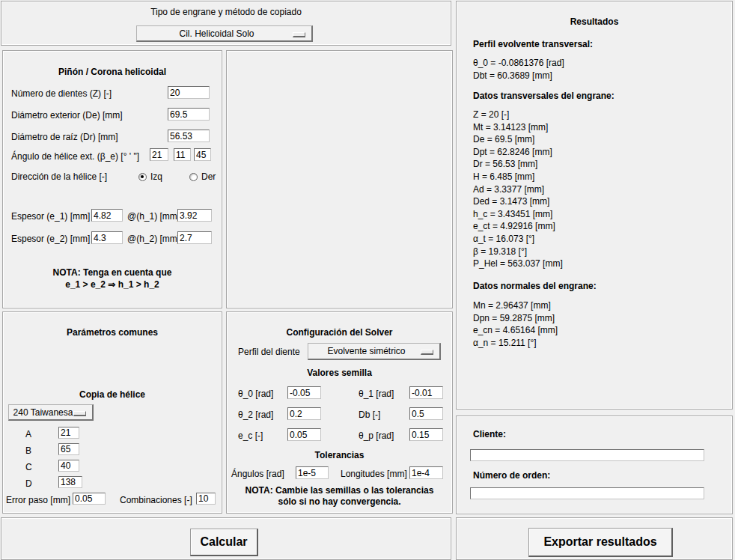 Image resolution: width=735 pixels, height=560 pixels. What do you see at coordinates (28, 451) in the screenshot?
I see `param-b-label: B` at bounding box center [28, 451].